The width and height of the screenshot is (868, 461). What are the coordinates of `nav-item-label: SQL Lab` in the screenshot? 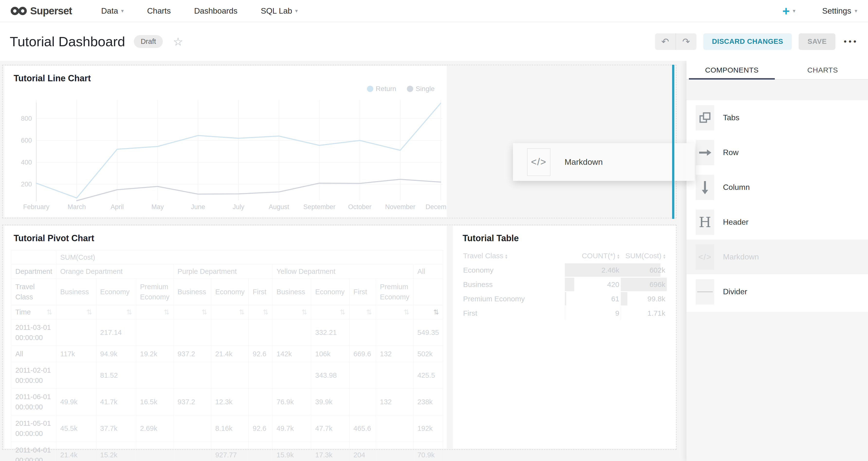 It's located at (276, 11).